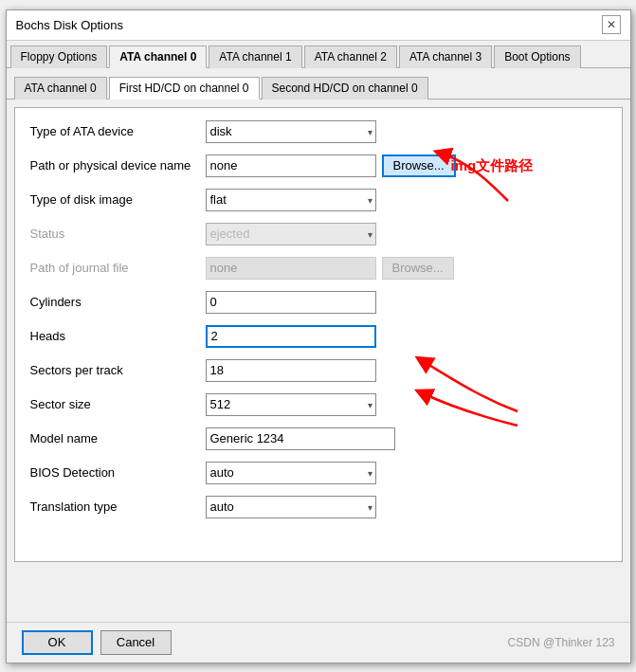  Describe the element at coordinates (291, 132) in the screenshot. I see `select-ata-type: disk cdrom none` at that location.